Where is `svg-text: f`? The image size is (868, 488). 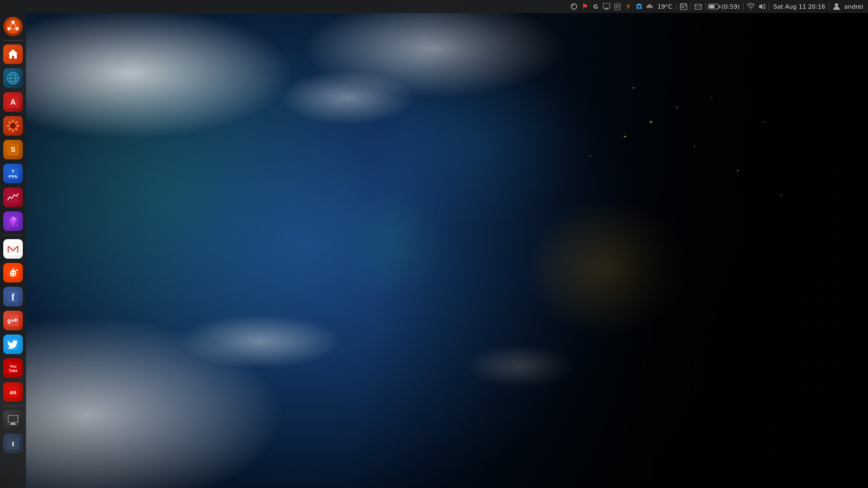 svg-text: f is located at coordinates (13, 297).